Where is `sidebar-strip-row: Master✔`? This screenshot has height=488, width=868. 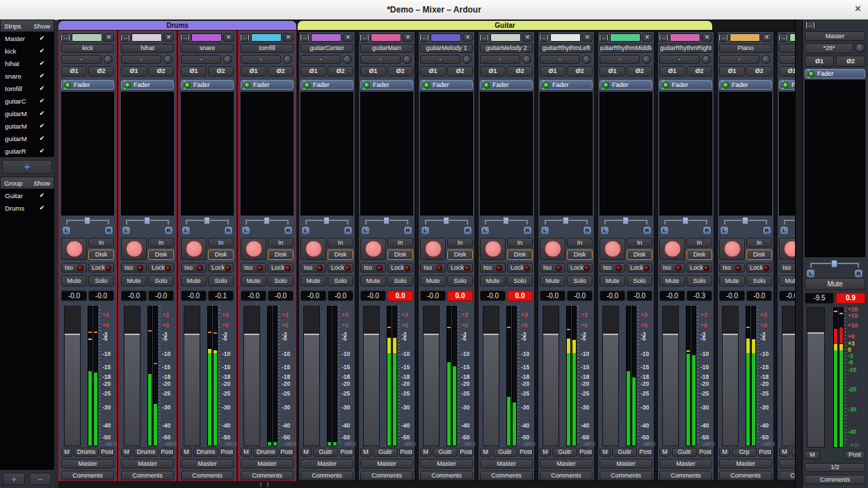
sidebar-strip-row: Master✔ is located at coordinates (27, 38).